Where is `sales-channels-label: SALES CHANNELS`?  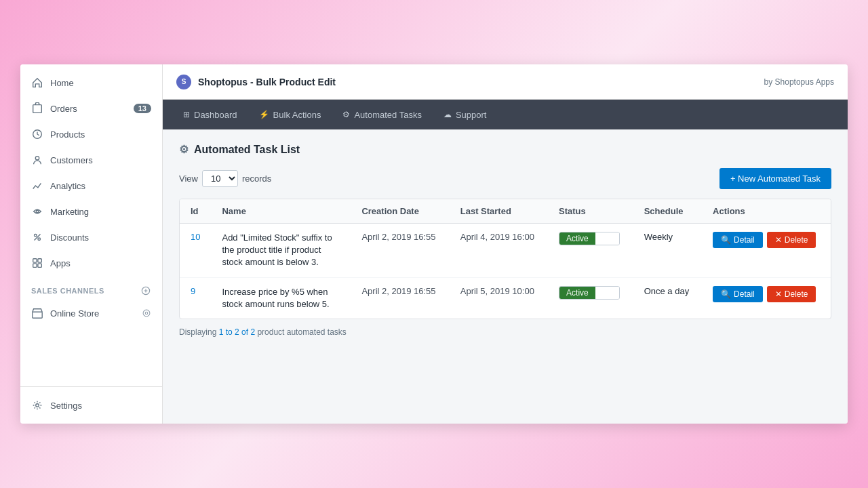
sales-channels-label: SALES CHANNELS is located at coordinates (68, 291).